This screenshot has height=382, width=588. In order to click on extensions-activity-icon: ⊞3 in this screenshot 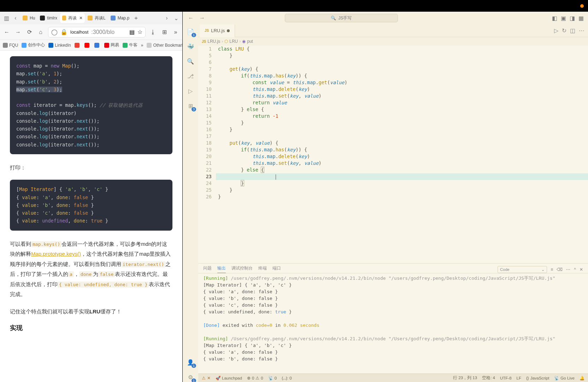, I will do `click(190, 106)`.